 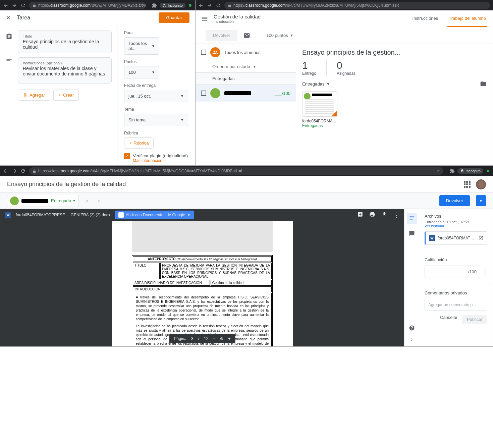 I want to click on zoom-in-icon: +, so click(x=229, y=339).